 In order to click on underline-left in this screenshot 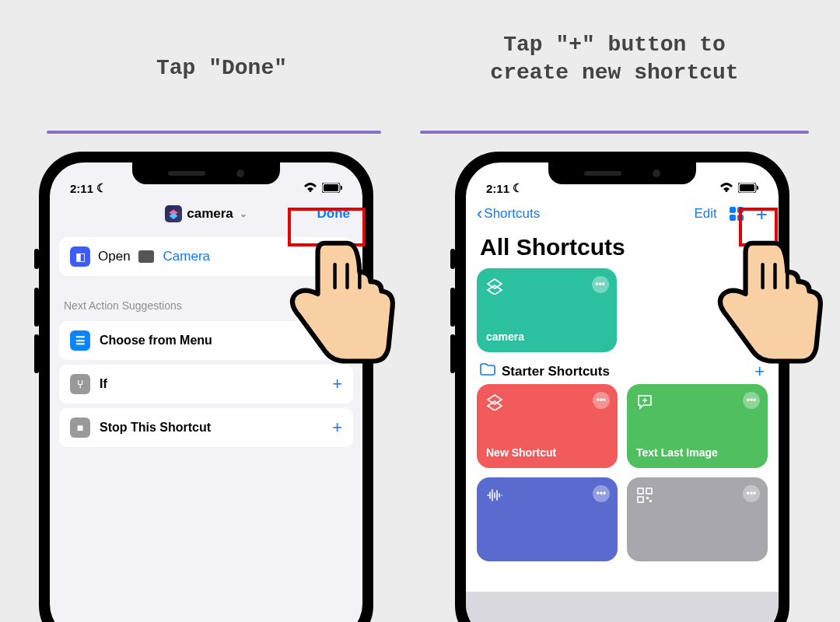, I will do `click(214, 132)`.